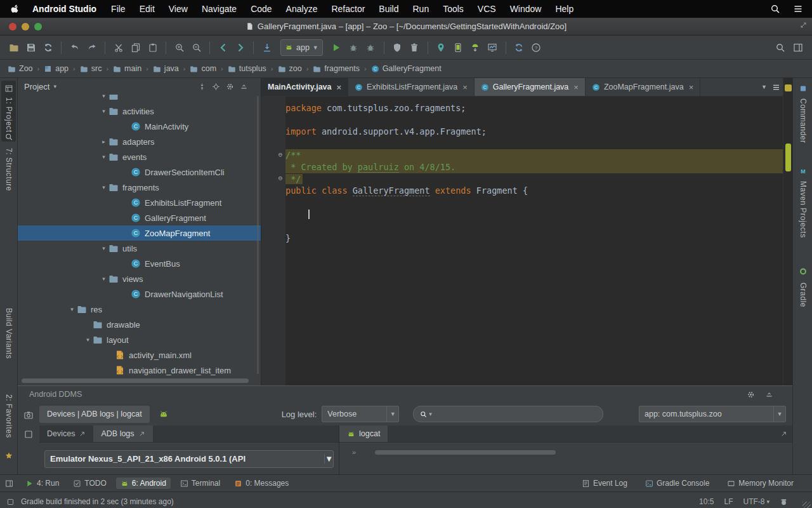 The width and height of the screenshot is (812, 508). I want to click on tree-item-mainactivity: CMainActivity, so click(140, 126).